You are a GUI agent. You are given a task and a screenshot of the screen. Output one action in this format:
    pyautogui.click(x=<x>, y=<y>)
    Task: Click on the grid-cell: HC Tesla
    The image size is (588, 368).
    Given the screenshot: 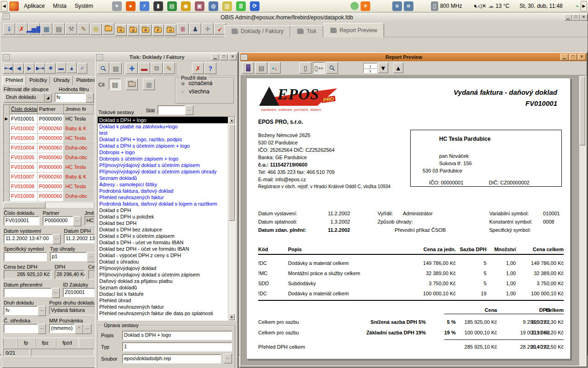 What is the action you would take?
    pyautogui.click(x=79, y=187)
    